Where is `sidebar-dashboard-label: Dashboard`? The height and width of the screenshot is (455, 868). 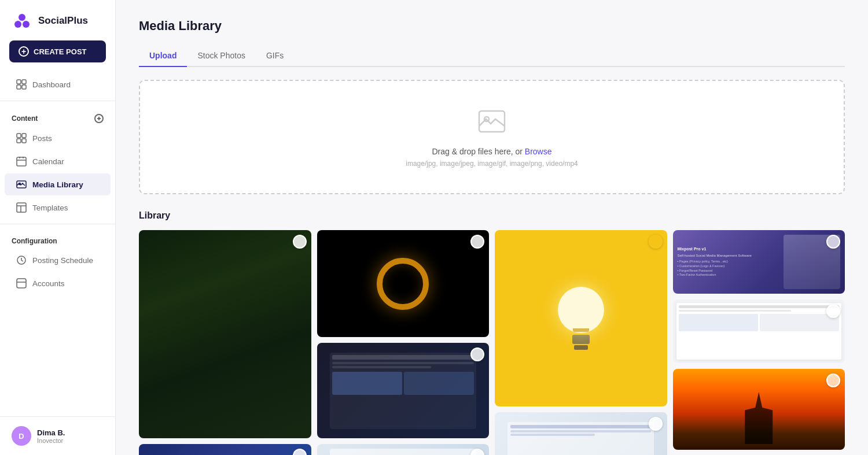 sidebar-dashboard-label: Dashboard is located at coordinates (52, 84).